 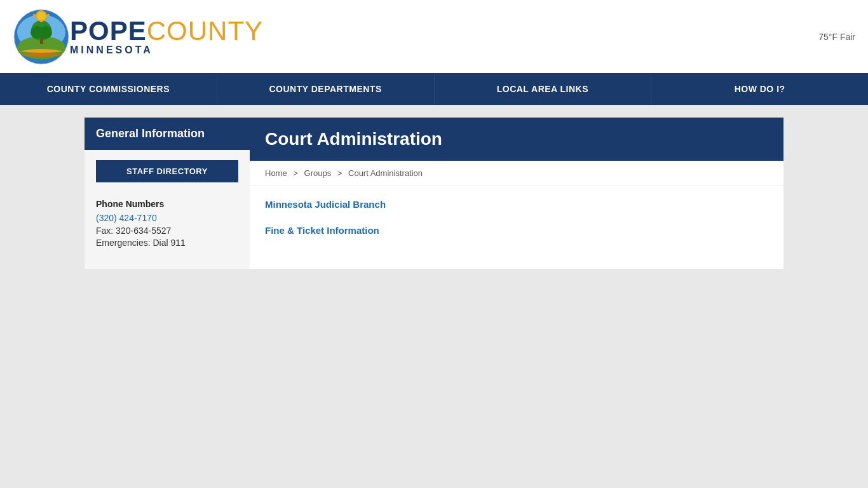 I want to click on breadcrumb: Home > Groups > Court Administration, so click(x=517, y=173).